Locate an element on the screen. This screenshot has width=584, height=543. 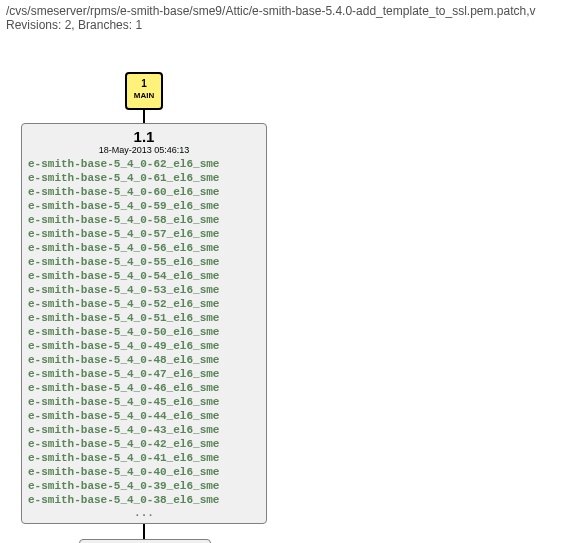
revision-tag: e-smith-base-5_4_0-57_el6_sme is located at coordinates (144, 234).